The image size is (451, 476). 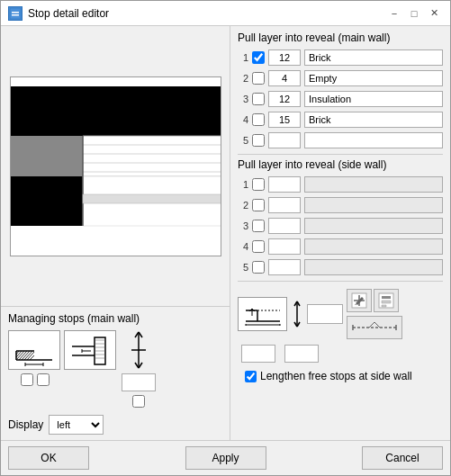 What do you see at coordinates (139, 382) in the screenshot?
I see `stop-height-input: 0` at bounding box center [139, 382].